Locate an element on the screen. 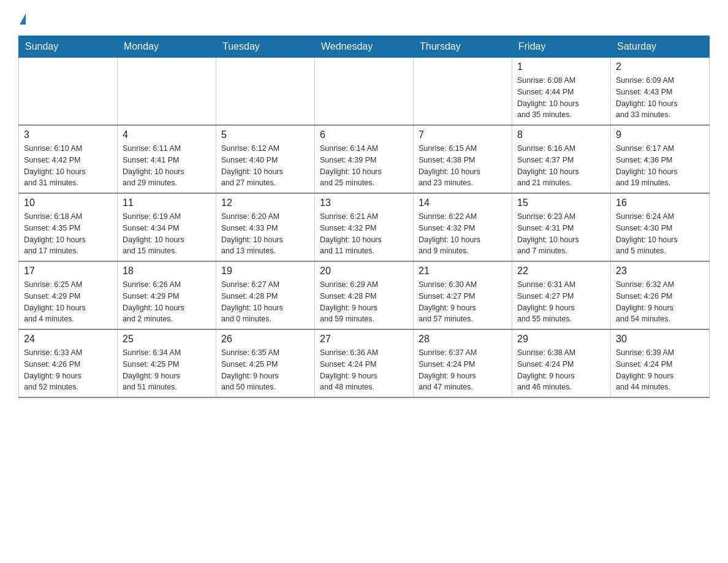 This screenshot has width=728, height=563. day-number: 22 is located at coordinates (561, 271).